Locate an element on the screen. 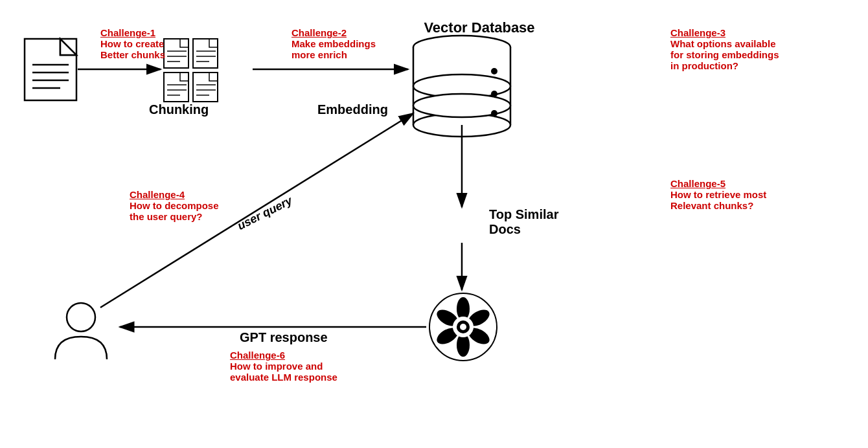 Image resolution: width=868 pixels, height=448 pixels. top-similar-label: Top SimilarDocs is located at coordinates (541, 222).